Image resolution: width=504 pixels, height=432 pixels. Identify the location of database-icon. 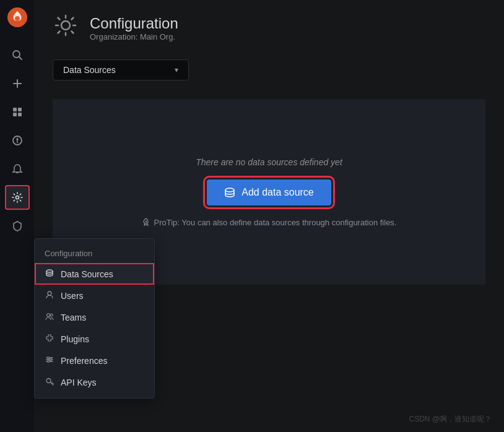
(230, 192).